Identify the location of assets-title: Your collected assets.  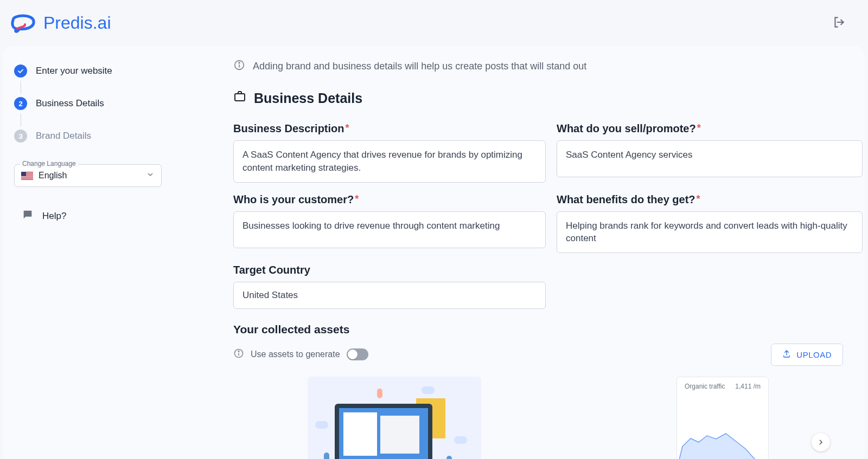
(538, 329).